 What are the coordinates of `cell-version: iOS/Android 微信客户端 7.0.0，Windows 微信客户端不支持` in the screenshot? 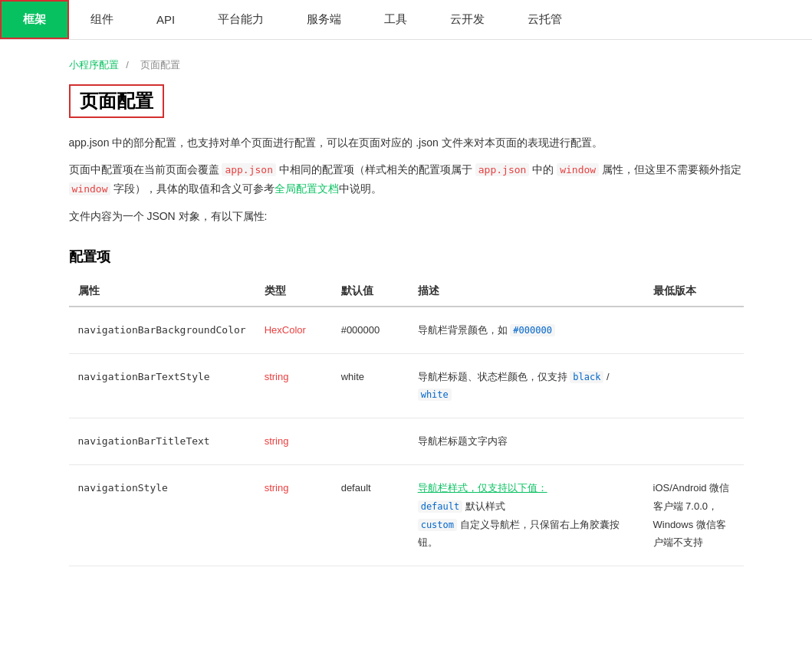 It's located at (694, 515).